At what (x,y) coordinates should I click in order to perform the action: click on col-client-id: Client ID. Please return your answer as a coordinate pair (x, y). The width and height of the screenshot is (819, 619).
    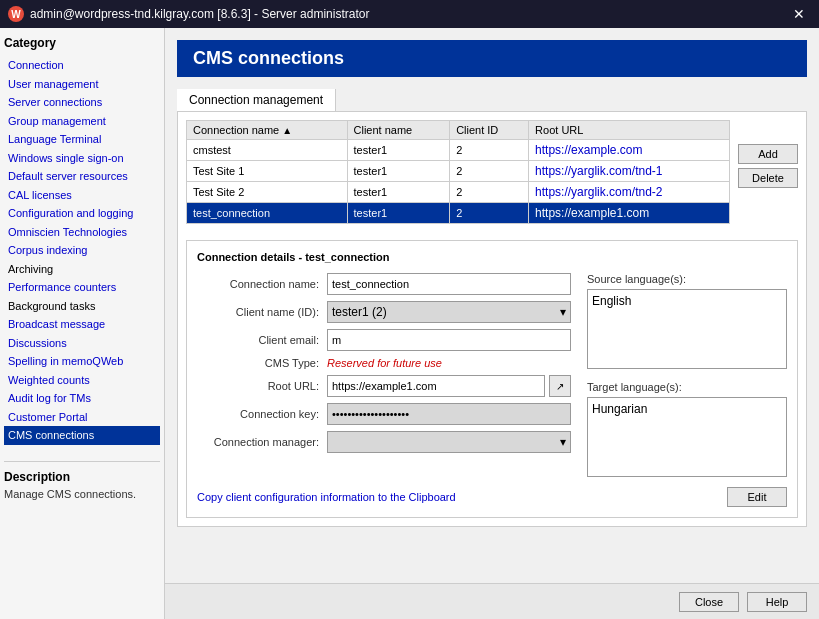
    Looking at the image, I should click on (490, 130).